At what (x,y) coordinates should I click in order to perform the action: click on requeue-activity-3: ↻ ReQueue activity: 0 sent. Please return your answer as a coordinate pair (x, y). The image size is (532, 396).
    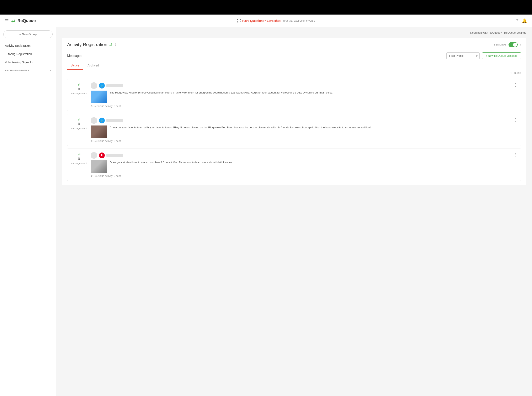
    Looking at the image, I should click on (304, 176).